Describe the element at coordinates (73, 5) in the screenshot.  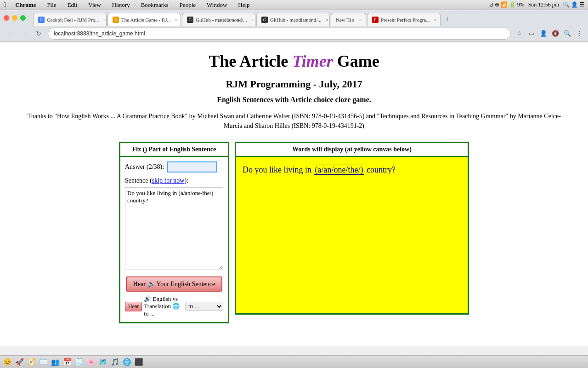
I see `menu-edit: Edit` at that location.